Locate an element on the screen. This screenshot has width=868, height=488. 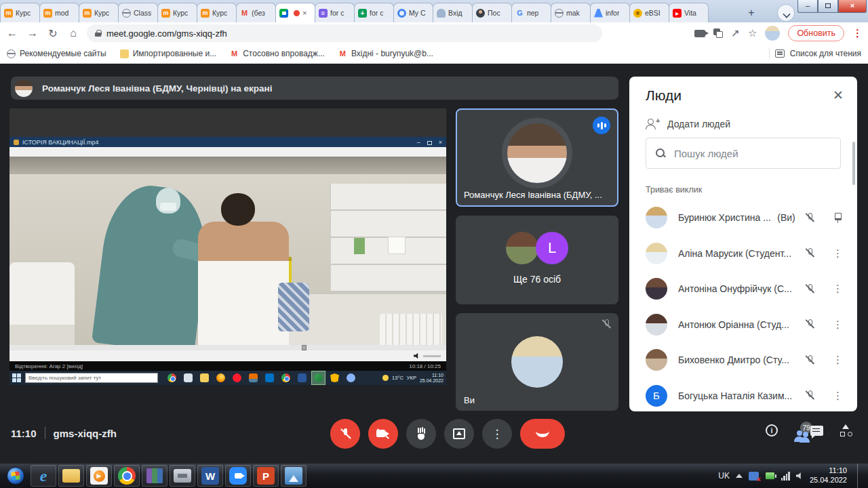
desktop-taskbar: UK 11:10 25.04.2022 is located at coordinates (434, 476).